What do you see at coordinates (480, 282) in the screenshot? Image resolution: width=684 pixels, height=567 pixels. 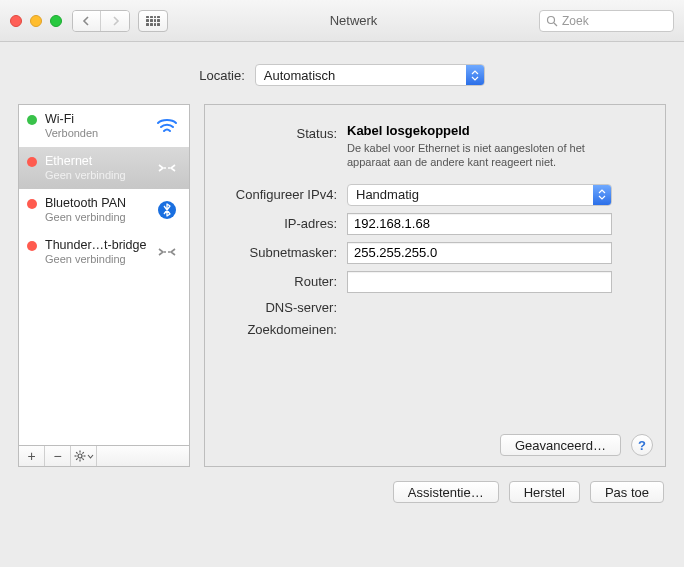 I see `router-field` at bounding box center [480, 282].